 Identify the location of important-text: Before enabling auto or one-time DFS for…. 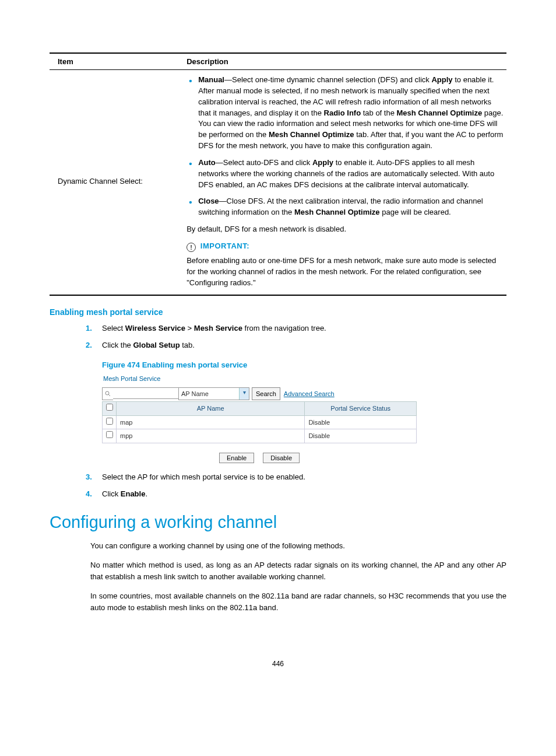
(345, 272).